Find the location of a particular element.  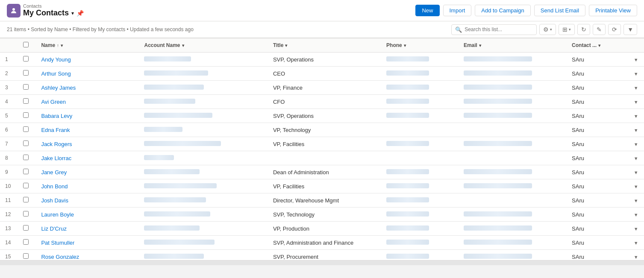

refresh-button: ↻ is located at coordinates (584, 29).